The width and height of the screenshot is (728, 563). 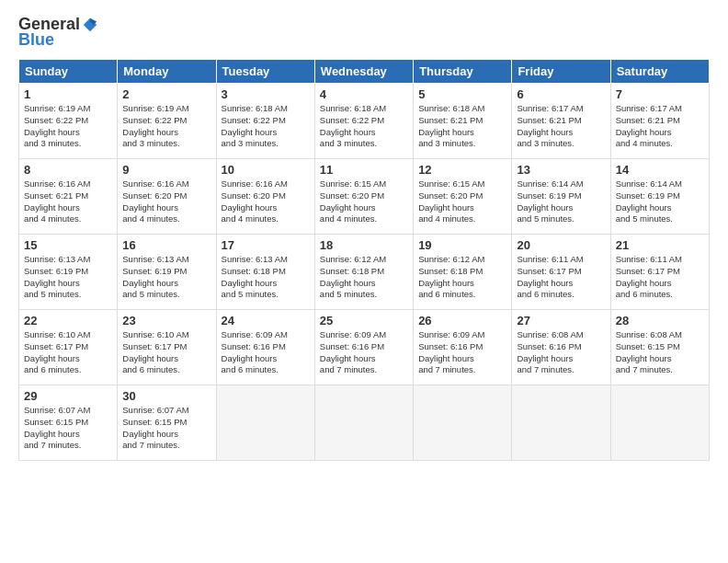 What do you see at coordinates (463, 121) in the screenshot?
I see `table-row: 5Sunrise: 6:18 AMSunset: 6:21 PMDaylight…` at bounding box center [463, 121].